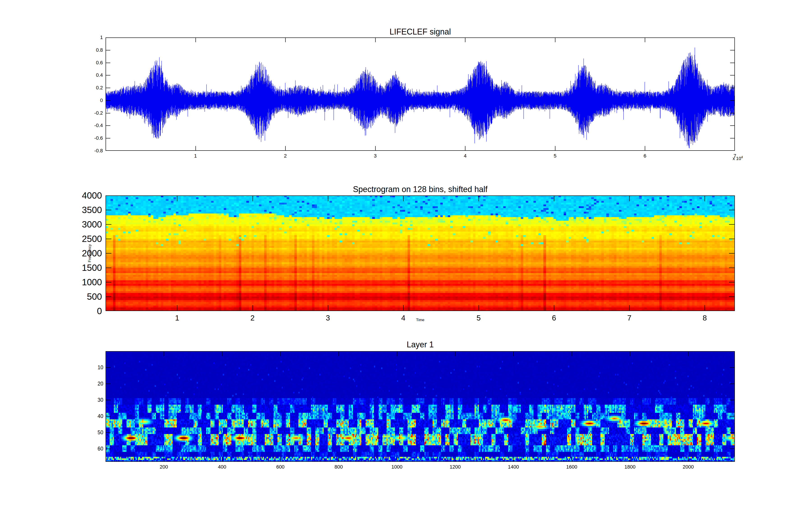  Describe the element at coordinates (99, 138) in the screenshot. I see `waveform-y-tick-label: -0.6` at that location.